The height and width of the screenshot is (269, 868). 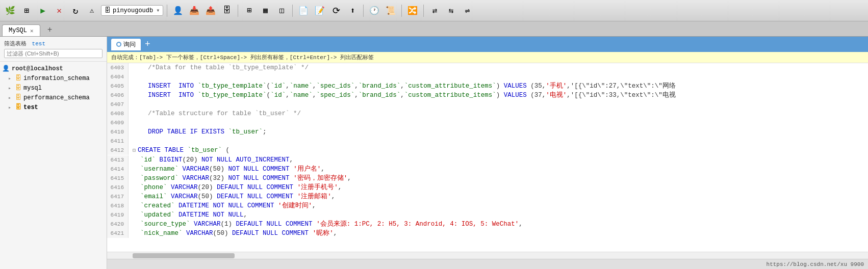 I want to click on sidebar-search-input, so click(x=53, y=53).